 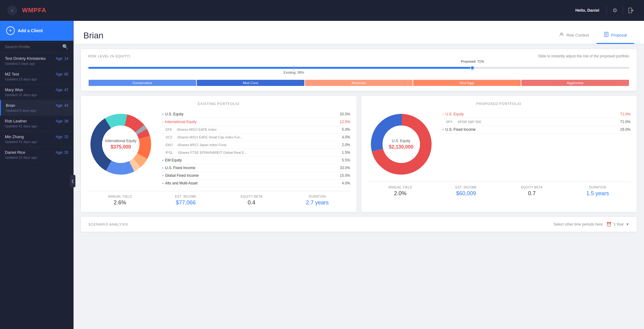 I want to click on existing-portfolio-title: EXISTING PORTFOLIO, so click(x=219, y=104).